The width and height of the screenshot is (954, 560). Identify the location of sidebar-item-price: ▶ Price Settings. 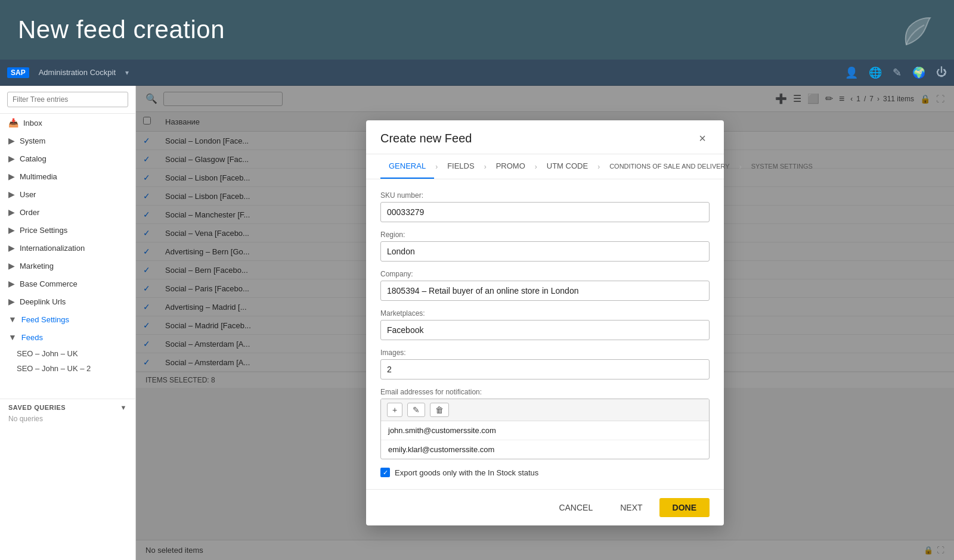
(68, 230).